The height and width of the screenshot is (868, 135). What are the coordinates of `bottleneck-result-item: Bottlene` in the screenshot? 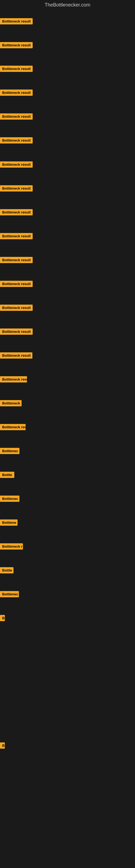 It's located at (9, 523).